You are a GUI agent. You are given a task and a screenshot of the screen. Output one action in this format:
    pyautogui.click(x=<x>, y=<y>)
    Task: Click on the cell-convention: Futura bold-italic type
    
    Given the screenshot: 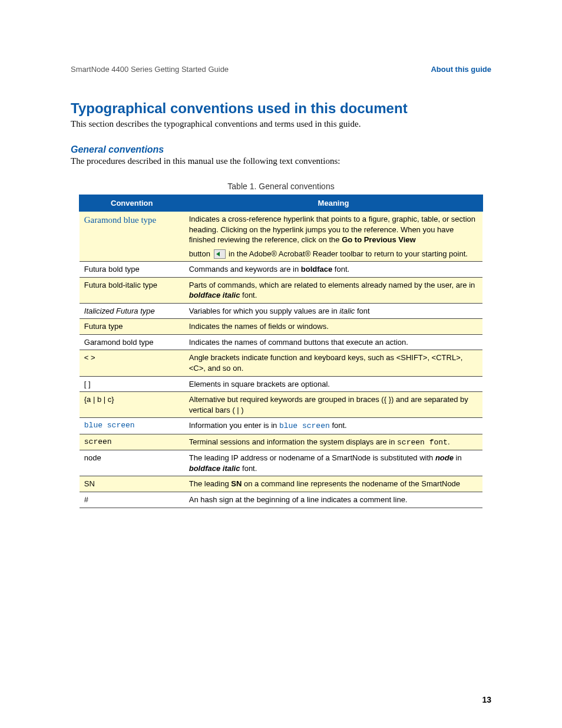 What is the action you would take?
    pyautogui.click(x=132, y=290)
    